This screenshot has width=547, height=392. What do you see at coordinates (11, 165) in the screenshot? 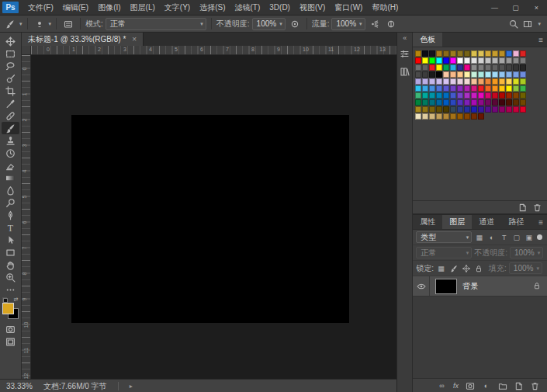
I see `tool-eraser` at bounding box center [11, 165].